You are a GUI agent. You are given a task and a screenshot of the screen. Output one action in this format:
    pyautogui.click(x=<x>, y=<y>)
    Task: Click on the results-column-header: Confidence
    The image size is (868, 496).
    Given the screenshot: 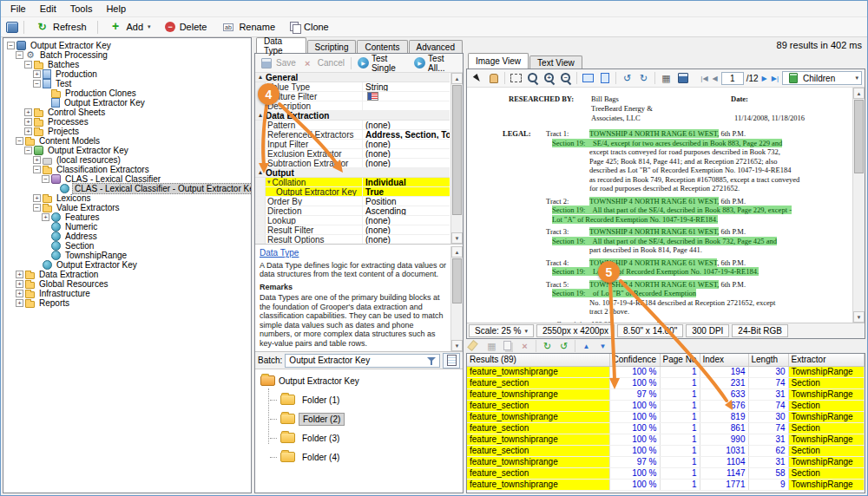 What is the action you would take?
    pyautogui.click(x=635, y=360)
    